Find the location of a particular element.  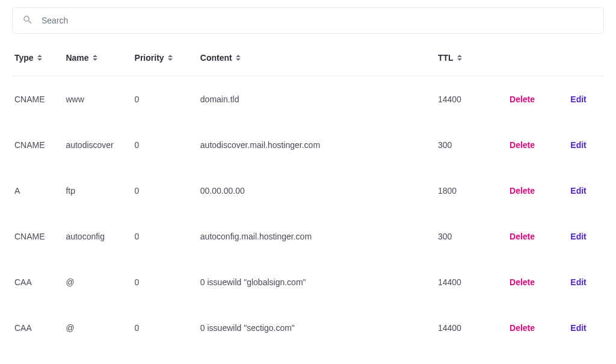

cell-type: A is located at coordinates (40, 191).